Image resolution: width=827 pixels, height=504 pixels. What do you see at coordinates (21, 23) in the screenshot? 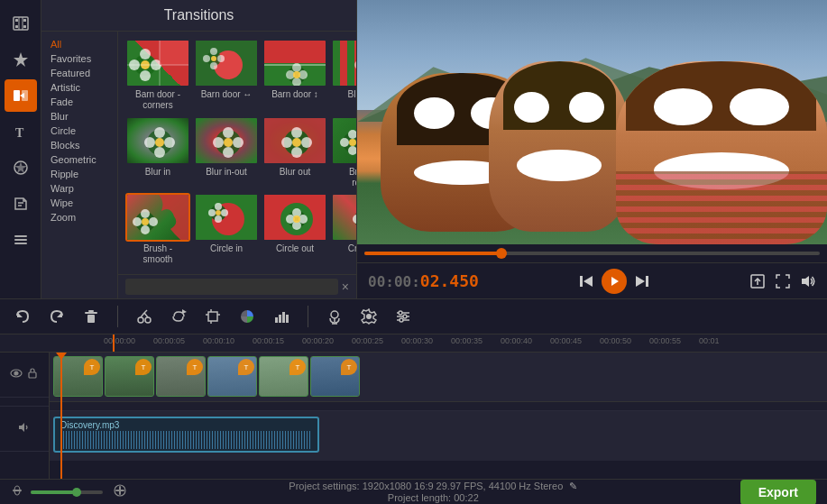
I see `toolbar-film` at bounding box center [21, 23].